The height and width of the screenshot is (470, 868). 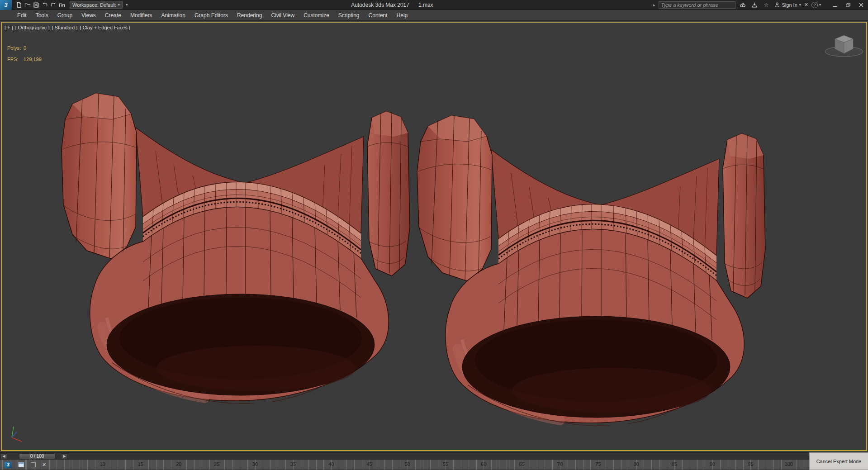 I want to click on viewport-shading-label: [ Clay + Edged Faces ], so click(x=105, y=28).